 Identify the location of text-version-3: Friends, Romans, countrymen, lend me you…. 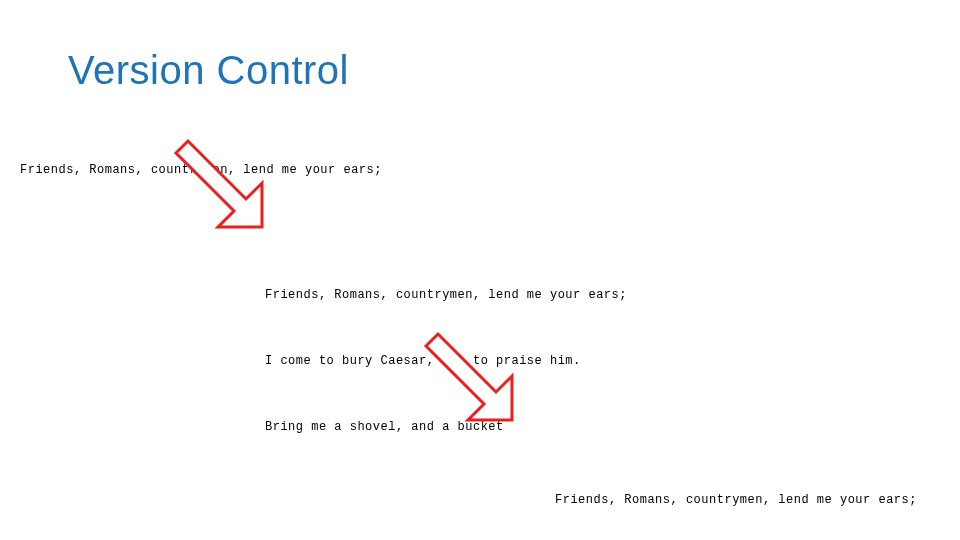
(736, 492).